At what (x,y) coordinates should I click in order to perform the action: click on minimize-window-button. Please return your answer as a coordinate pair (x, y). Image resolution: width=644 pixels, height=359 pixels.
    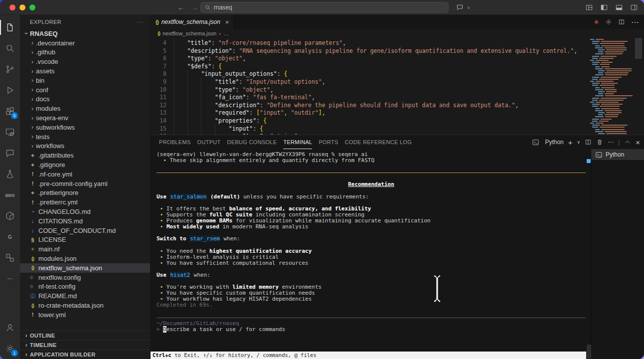
    Looking at the image, I should click on (22, 7).